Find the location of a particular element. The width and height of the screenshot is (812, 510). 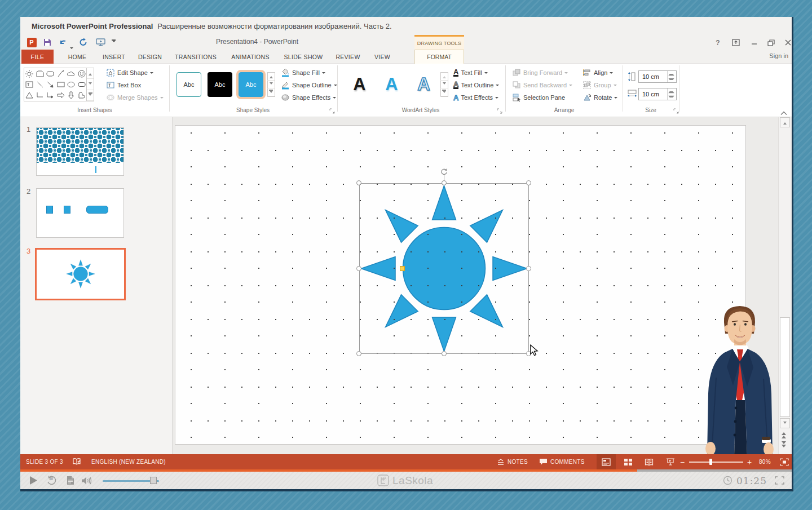

zoom-out-button: − is located at coordinates (682, 462).